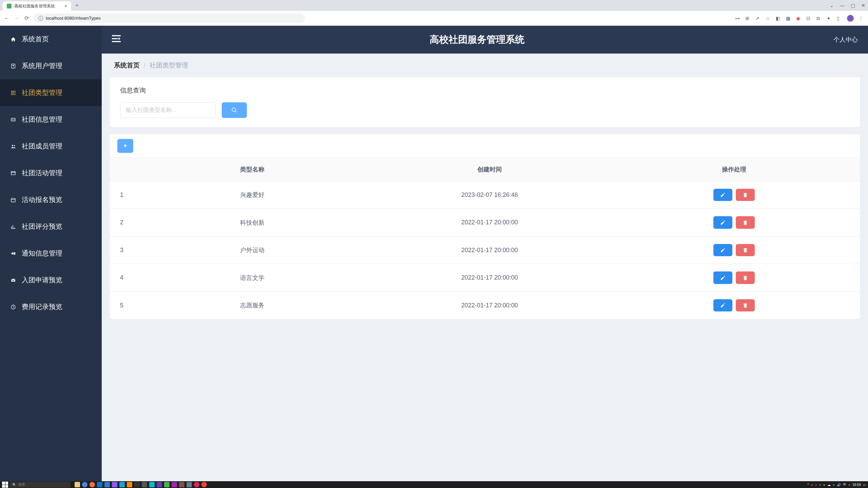 This screenshot has height=488, width=868. I want to click on topbar: 高校社团服务管理系统 个人中心, so click(485, 40).